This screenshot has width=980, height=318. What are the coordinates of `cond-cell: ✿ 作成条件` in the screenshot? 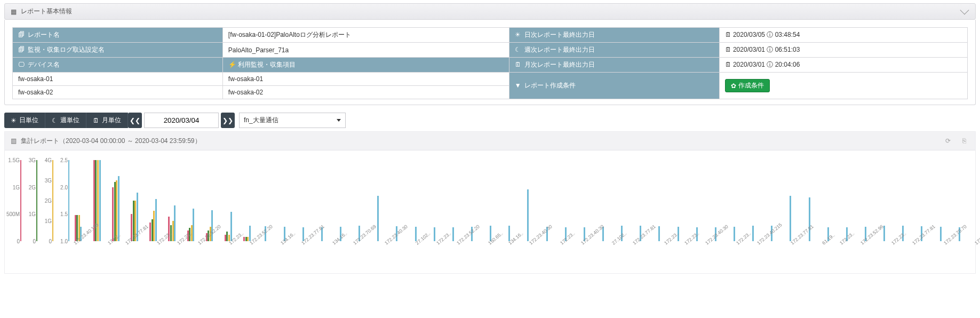 It's located at (843, 86).